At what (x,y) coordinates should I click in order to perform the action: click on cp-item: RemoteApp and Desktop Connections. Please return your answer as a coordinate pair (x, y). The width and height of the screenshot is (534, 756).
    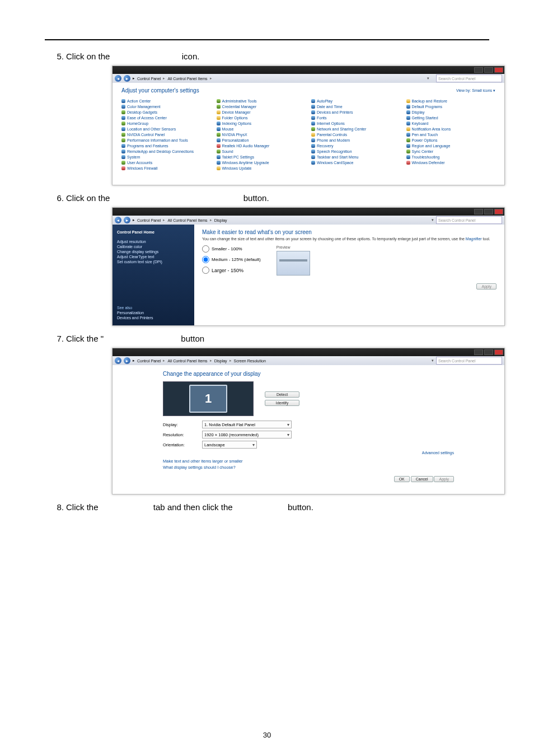
    Looking at the image, I should click on (166, 151).